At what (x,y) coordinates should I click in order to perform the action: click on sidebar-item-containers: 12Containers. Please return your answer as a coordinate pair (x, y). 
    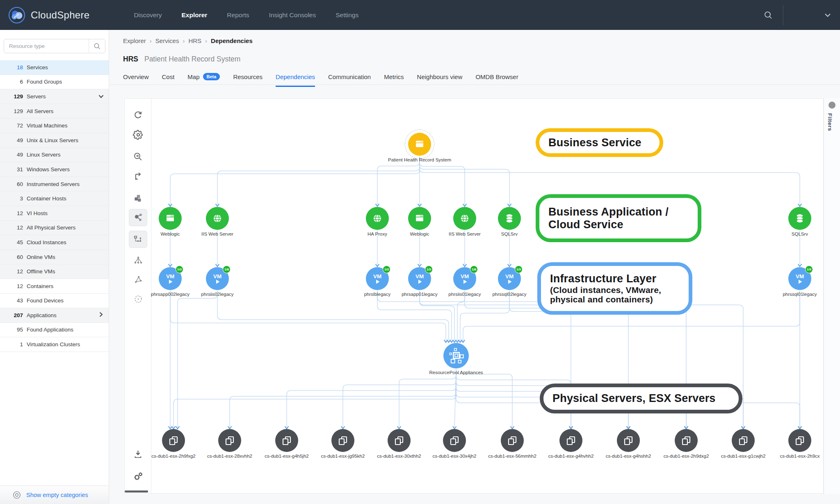
    Looking at the image, I should click on (54, 286).